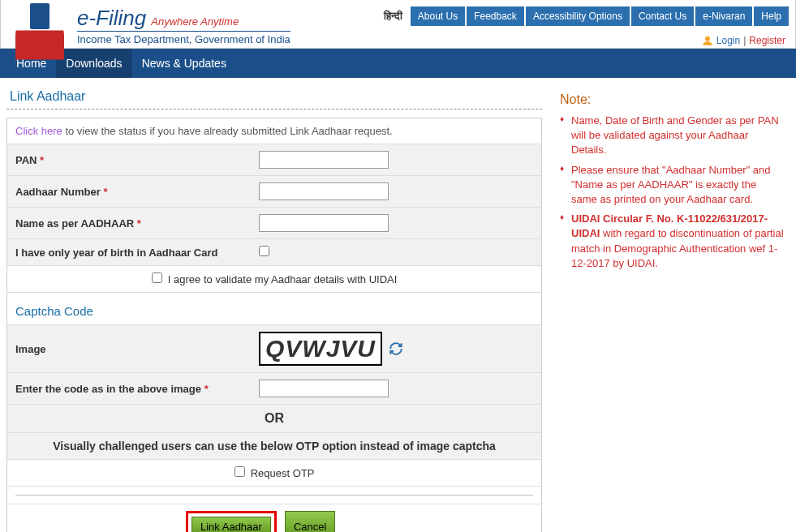  I want to click on captcha-input, so click(324, 388).